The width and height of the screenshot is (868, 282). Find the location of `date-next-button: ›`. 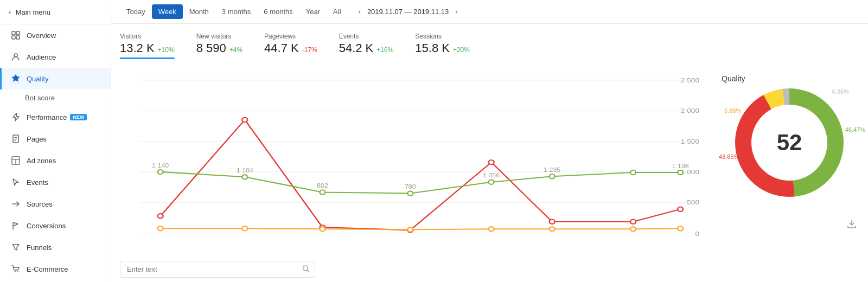

date-next-button: › is located at coordinates (456, 12).